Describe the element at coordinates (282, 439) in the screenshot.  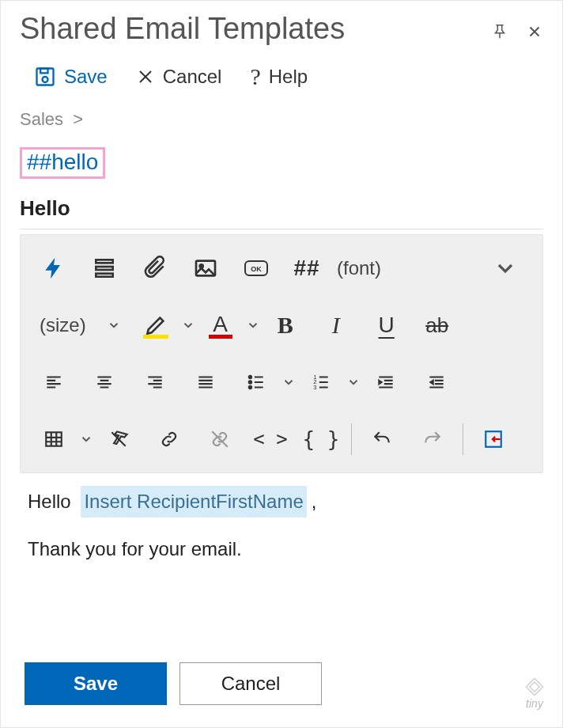
I see `toolbar-row-4: < > { }` at that location.